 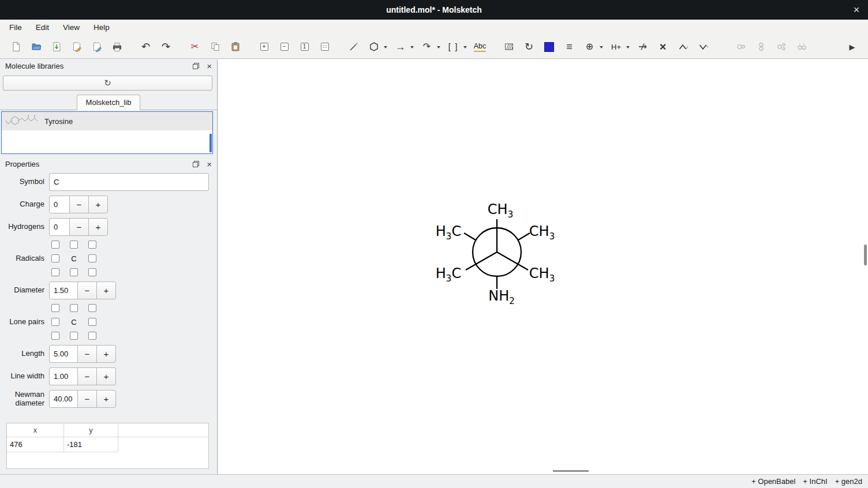 I want to click on charge-number-button: 1, so click(x=305, y=47).